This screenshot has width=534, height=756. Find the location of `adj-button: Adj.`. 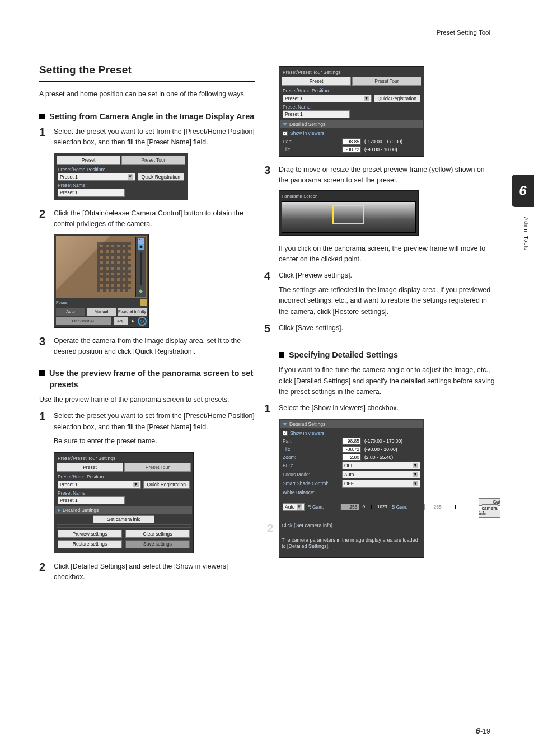

adj-button: Adj. is located at coordinates (121, 321).